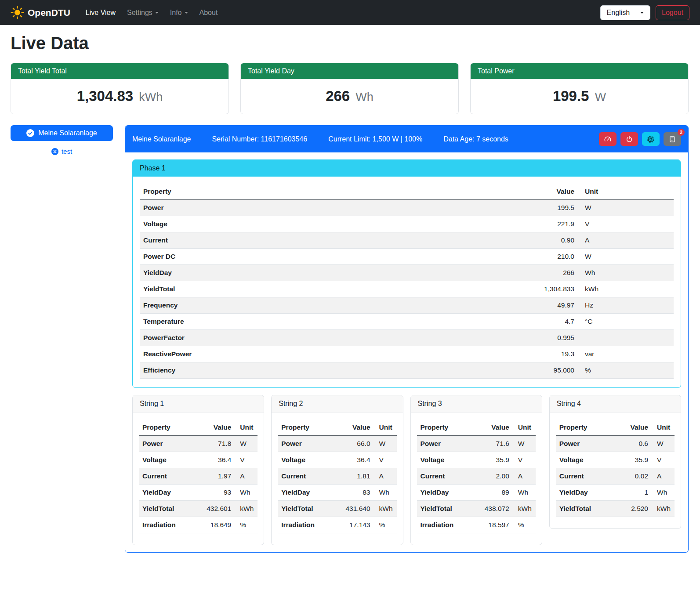 This screenshot has height=597, width=700. What do you see at coordinates (615, 493) in the screenshot?
I see `table-row: YieldDay1Wh` at bounding box center [615, 493].